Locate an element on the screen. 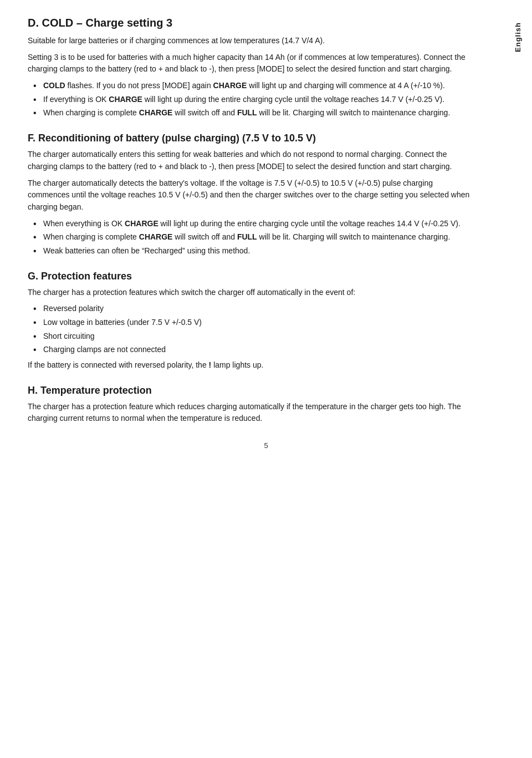 The width and height of the screenshot is (532, 758). page-number: 5 is located at coordinates (266, 446).